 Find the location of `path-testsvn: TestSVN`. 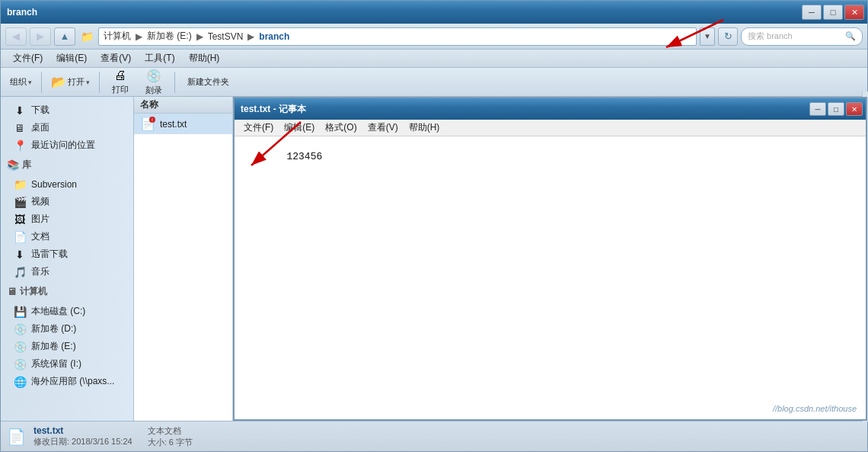

path-testsvn: TestSVN is located at coordinates (225, 37).